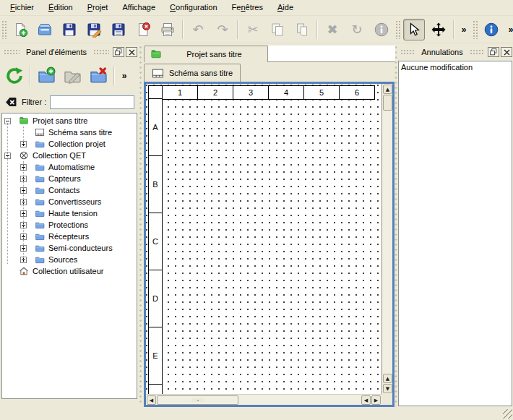 The height and width of the screenshot is (420, 513). Describe the element at coordinates (61, 7) in the screenshot. I see `menu-édition: Édition` at that location.